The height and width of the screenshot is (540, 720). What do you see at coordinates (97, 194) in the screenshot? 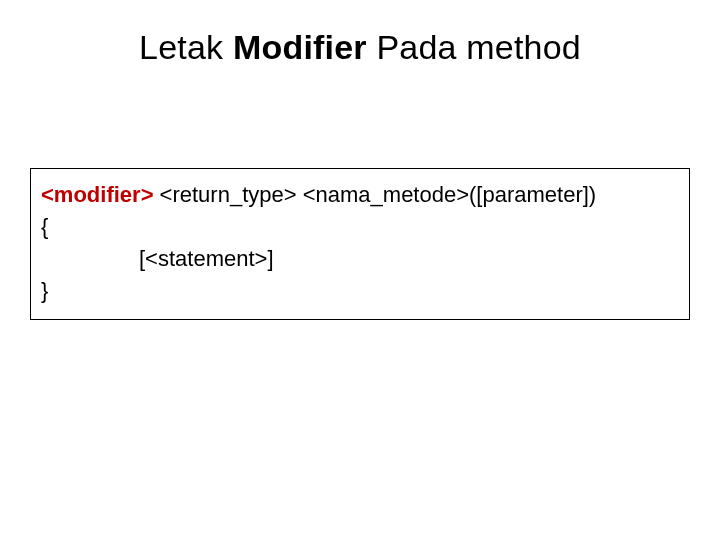
I see `syntax-modifier: <modifier>` at bounding box center [97, 194].